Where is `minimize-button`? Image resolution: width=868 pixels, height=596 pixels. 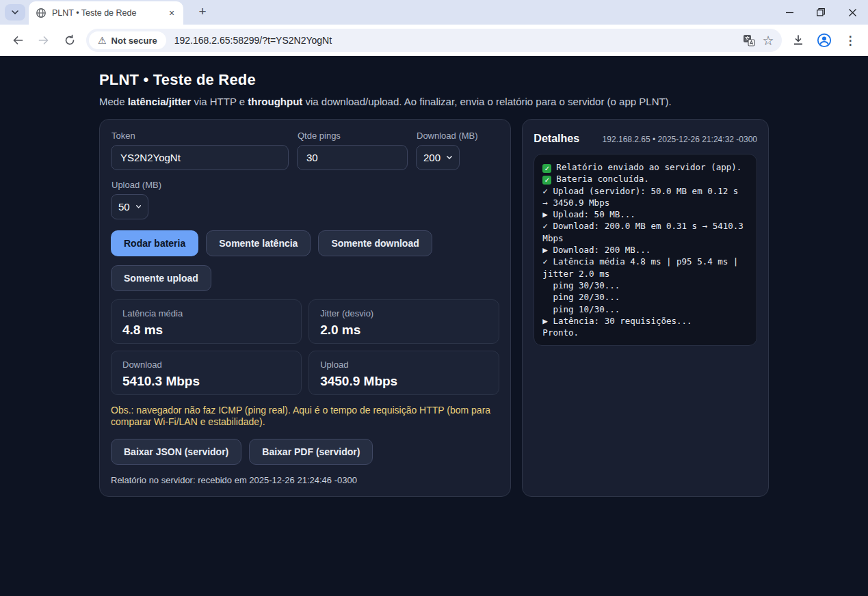 minimize-button is located at coordinates (789, 12).